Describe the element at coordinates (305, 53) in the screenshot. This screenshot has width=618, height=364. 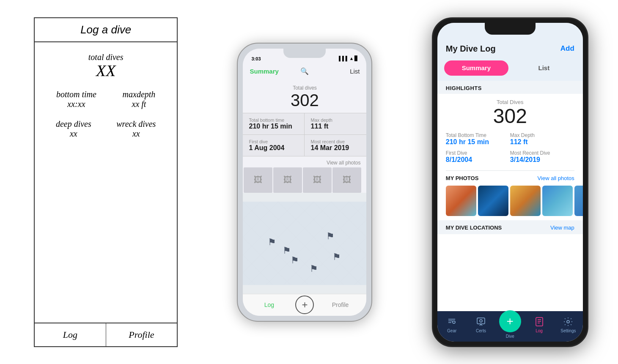
I see `phone-notch` at that location.